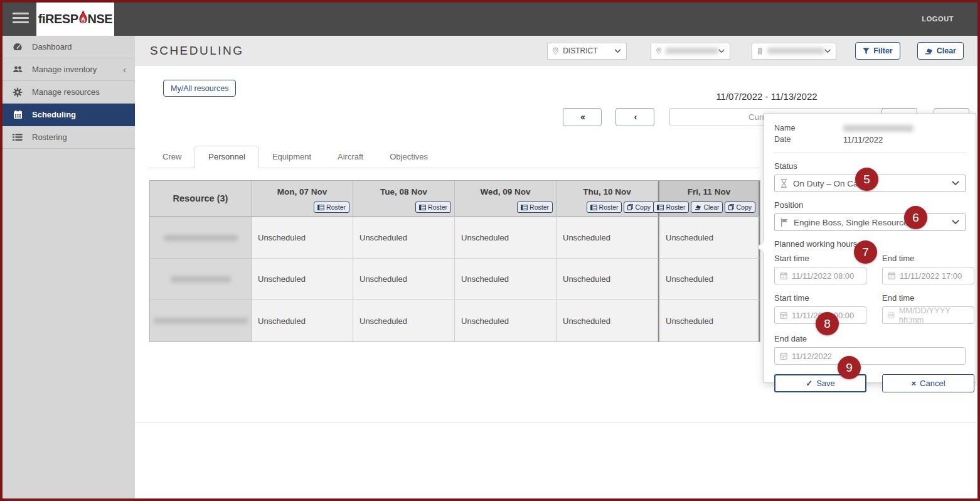 The height and width of the screenshot is (501, 980). I want to click on position-value: Engine Boss, Single Resource, so click(851, 222).